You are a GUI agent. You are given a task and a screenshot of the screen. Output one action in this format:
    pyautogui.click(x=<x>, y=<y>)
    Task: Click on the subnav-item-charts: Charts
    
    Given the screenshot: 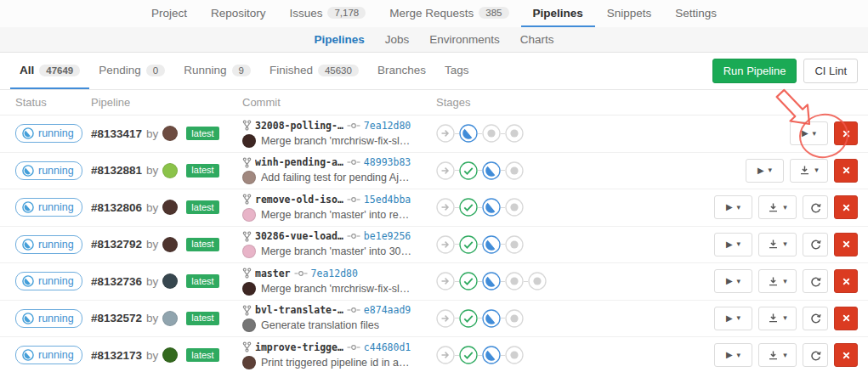 What is the action you would take?
    pyautogui.click(x=537, y=39)
    